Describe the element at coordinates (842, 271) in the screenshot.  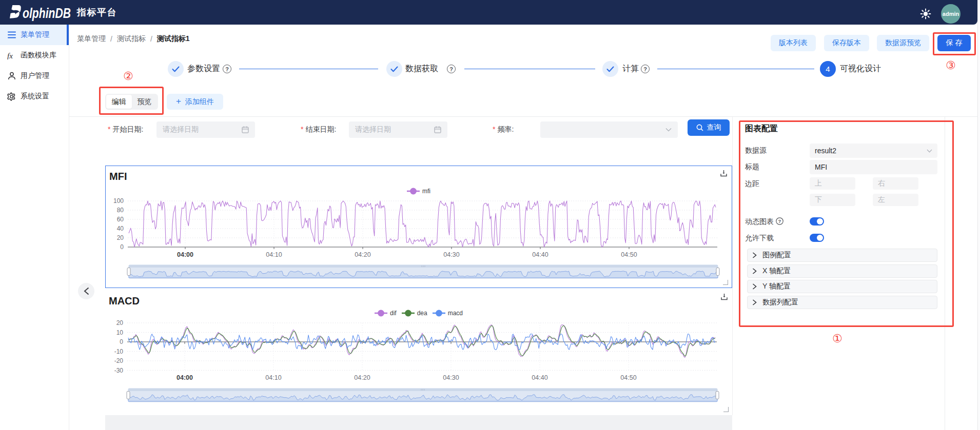
I see `x-axis-config-collapse: X 轴配置` at that location.